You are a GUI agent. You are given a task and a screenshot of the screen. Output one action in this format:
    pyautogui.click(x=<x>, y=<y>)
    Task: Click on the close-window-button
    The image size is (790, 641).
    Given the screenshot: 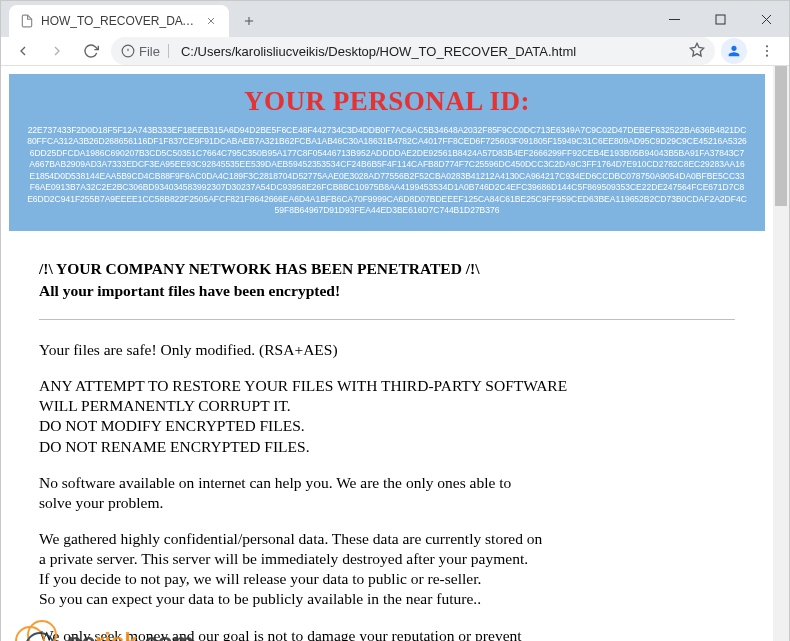 What is the action you would take?
    pyautogui.click(x=766, y=19)
    